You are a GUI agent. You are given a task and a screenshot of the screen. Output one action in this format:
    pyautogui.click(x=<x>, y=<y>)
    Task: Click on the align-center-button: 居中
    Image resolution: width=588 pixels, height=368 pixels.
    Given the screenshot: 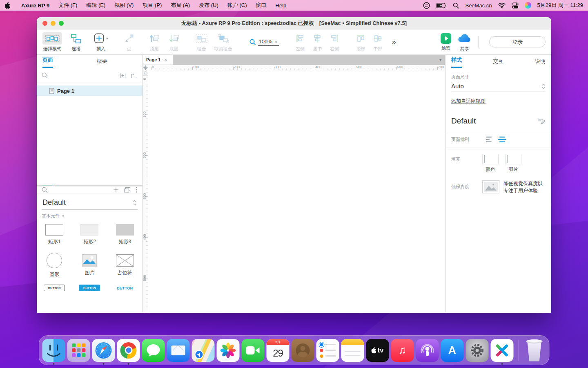 What is the action you would take?
    pyautogui.click(x=317, y=42)
    